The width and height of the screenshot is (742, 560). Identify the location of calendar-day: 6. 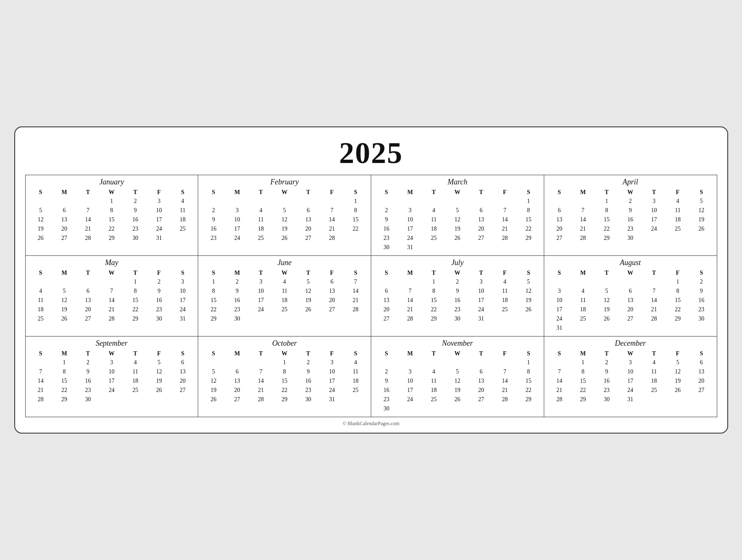
(88, 291).